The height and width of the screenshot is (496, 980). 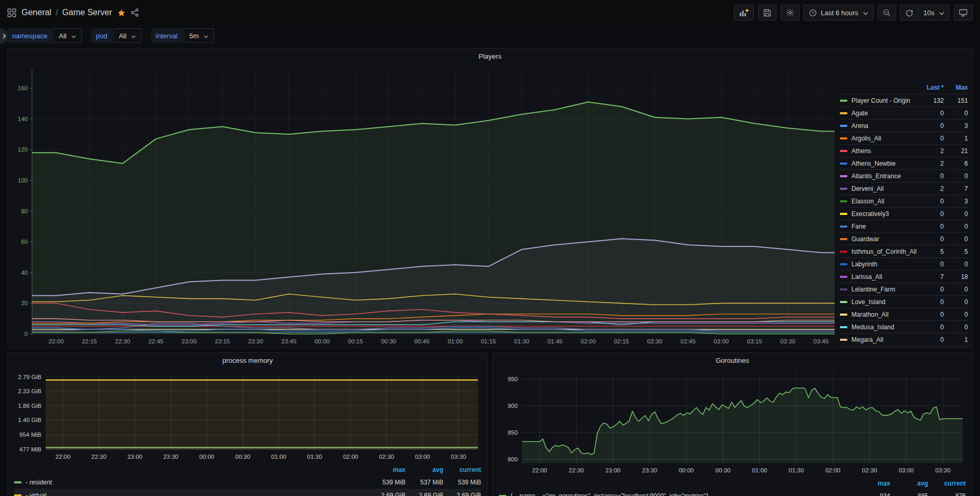 I want to click on panel-title-players: Players, so click(x=490, y=56).